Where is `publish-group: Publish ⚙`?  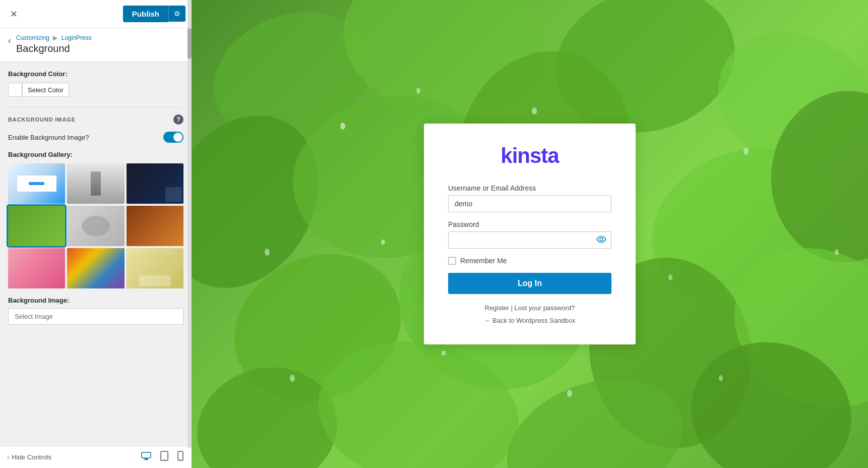 publish-group: Publish ⚙ is located at coordinates (154, 14).